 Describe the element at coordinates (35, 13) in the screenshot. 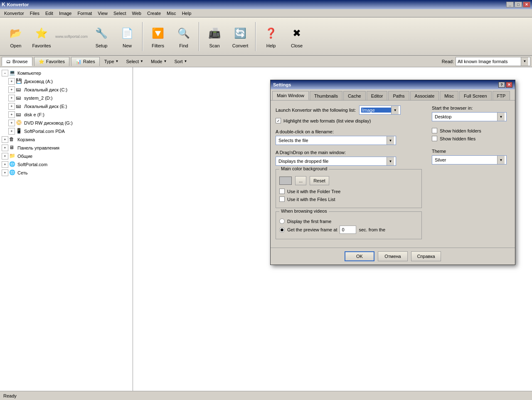

I see `menu-files: Files` at that location.